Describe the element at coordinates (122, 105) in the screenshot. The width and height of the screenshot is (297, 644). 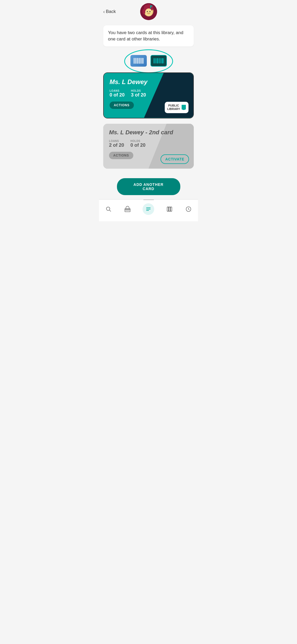
I see `active-actions-button: ACTIONS` at that location.